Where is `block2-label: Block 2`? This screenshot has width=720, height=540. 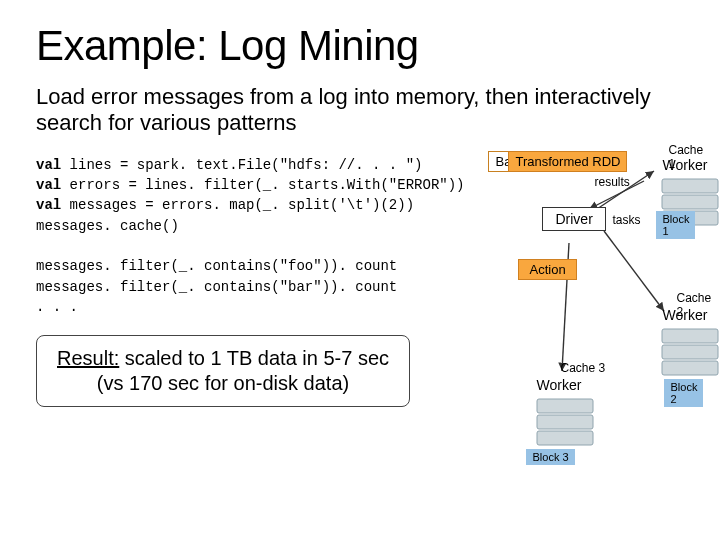 block2-label: Block 2 is located at coordinates (684, 393).